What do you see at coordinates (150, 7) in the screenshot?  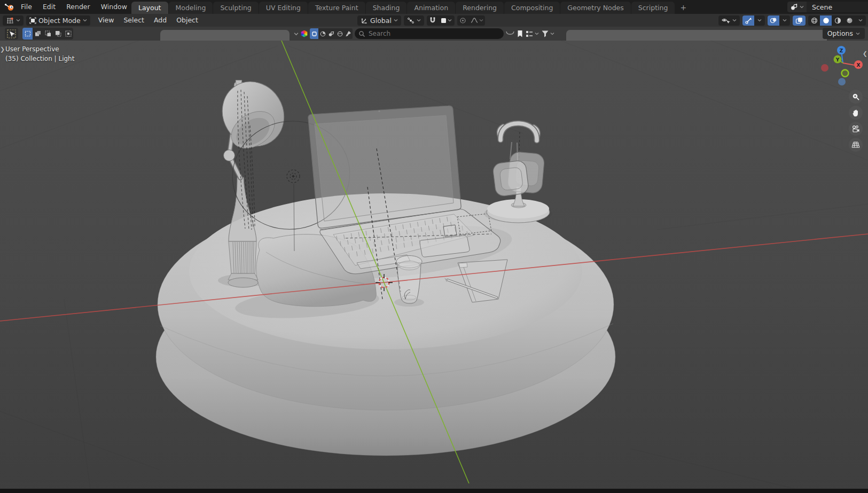 I see `tab-layout: Layout` at bounding box center [150, 7].